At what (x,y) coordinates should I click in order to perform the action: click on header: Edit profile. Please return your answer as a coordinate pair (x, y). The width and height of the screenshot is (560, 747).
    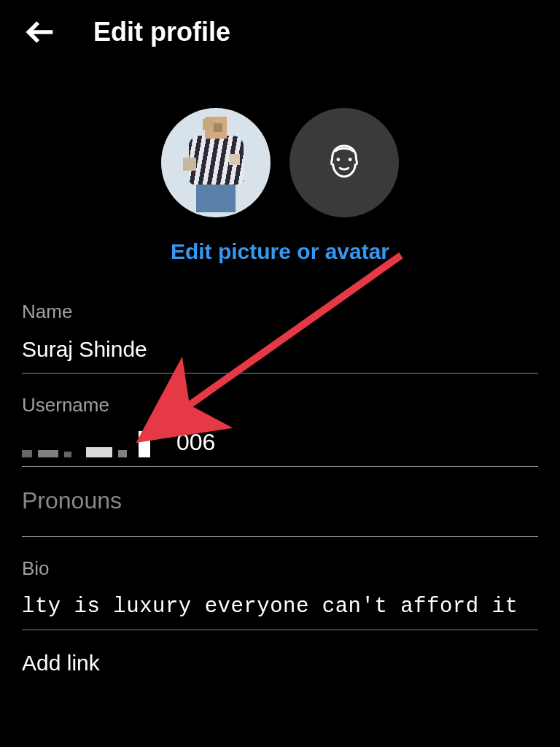
    Looking at the image, I should click on (280, 32).